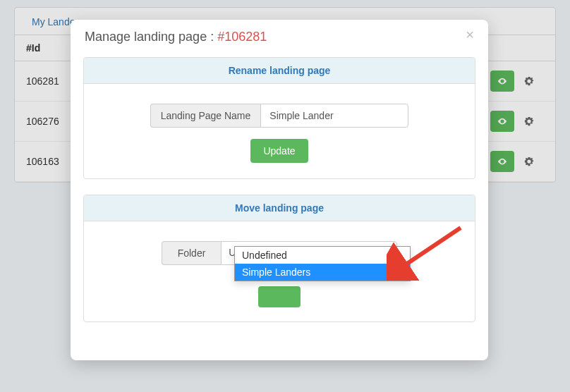 This screenshot has height=392, width=570. What do you see at coordinates (242, 37) in the screenshot?
I see `modal-title-id: #106281` at bounding box center [242, 37].